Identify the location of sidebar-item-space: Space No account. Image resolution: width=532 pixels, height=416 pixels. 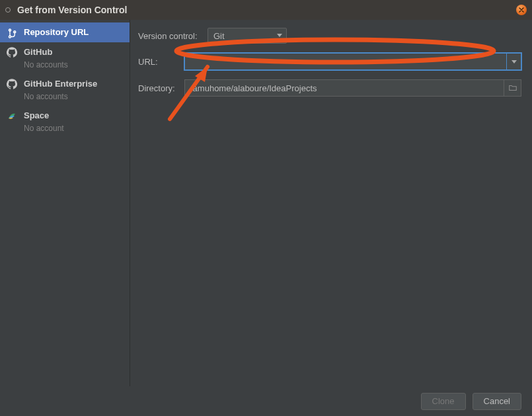
(65, 122).